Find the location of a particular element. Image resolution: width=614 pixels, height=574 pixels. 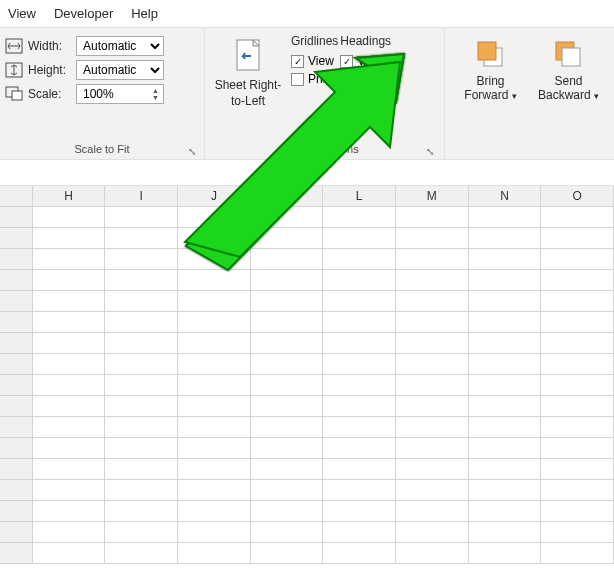

bring-forward-button: BringForward ▾ is located at coordinates (491, 96).